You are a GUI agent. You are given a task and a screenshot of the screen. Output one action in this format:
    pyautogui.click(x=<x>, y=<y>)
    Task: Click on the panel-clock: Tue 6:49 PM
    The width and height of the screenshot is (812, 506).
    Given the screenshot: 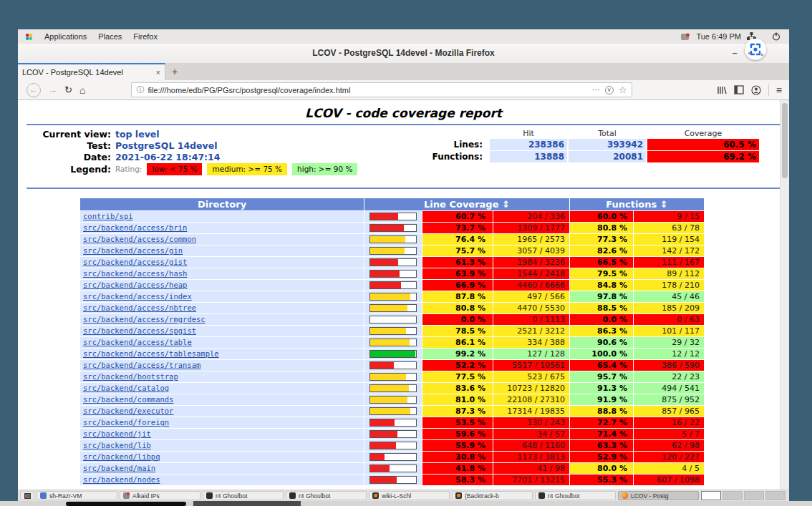 What is the action you would take?
    pyautogui.click(x=719, y=37)
    